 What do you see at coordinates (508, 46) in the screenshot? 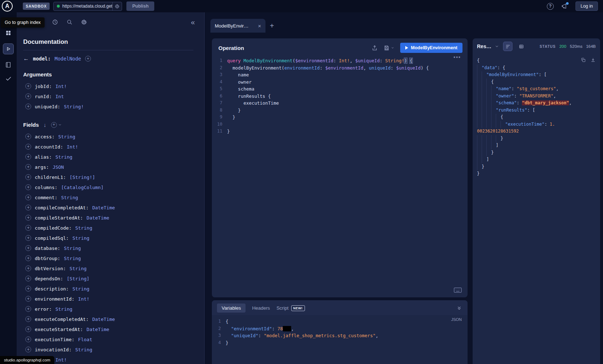
I see `formatted-view-icon` at bounding box center [508, 46].